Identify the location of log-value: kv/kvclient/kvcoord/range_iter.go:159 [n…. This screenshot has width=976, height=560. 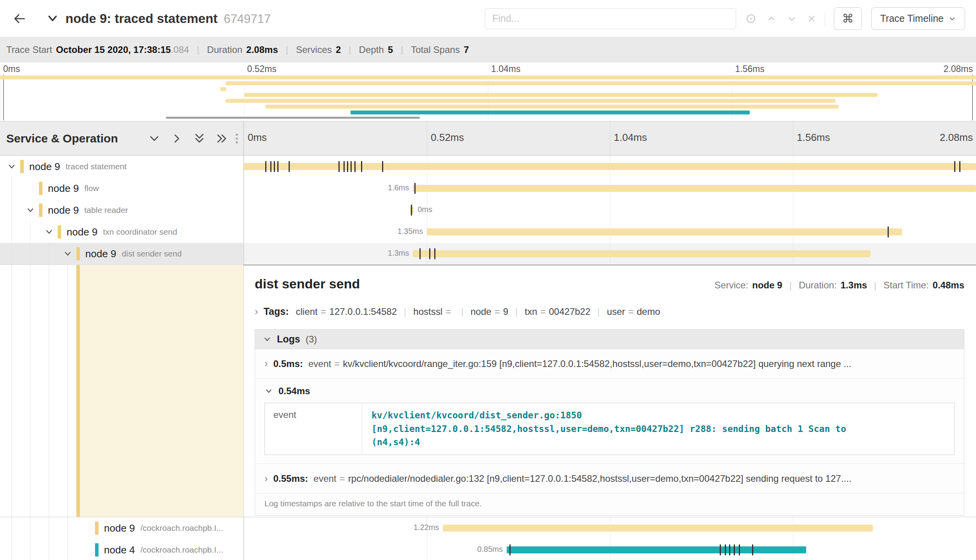
(597, 363).